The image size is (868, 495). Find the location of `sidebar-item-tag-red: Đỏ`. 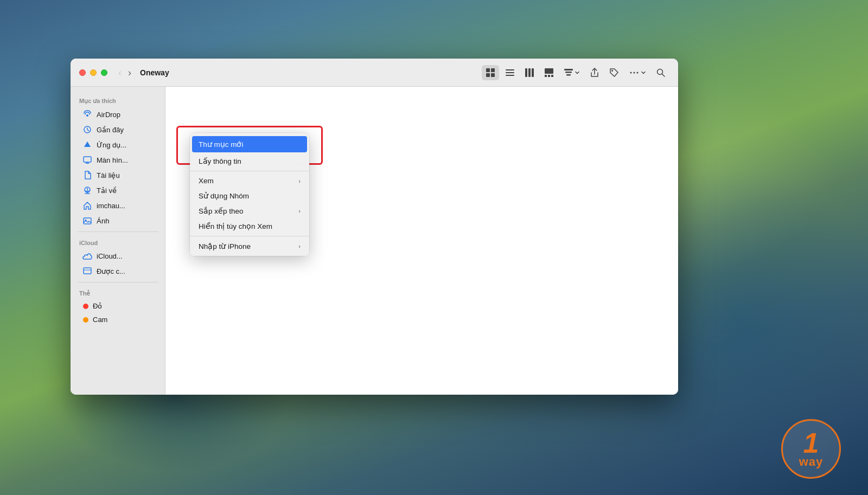

sidebar-item-tag-red: Đỏ is located at coordinates (118, 306).